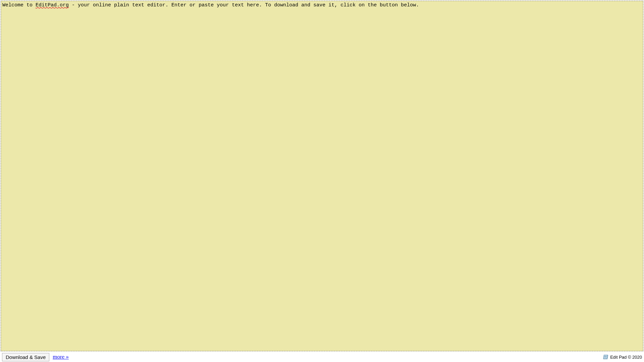 The image size is (644, 362). Describe the element at coordinates (623, 357) in the screenshot. I see `toolbar-right: Edit Pad © 2020` at that location.